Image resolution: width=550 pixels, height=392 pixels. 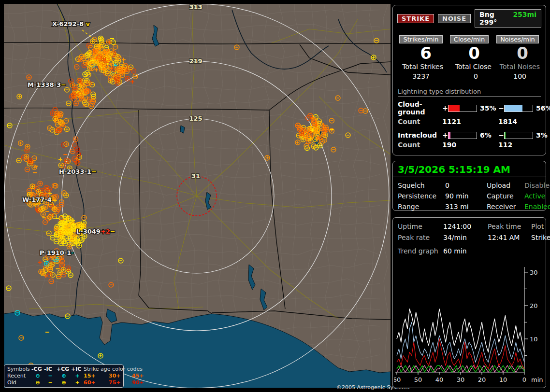 What do you see at coordinates (38, 369) in the screenshot?
I see `legend-col-neg-cg: -CG` at bounding box center [38, 369].